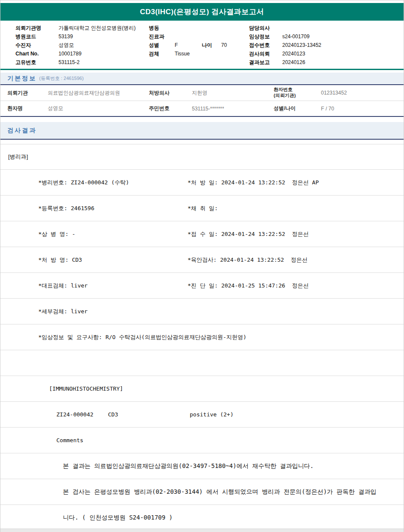 The height and width of the screenshot is (532, 404). I want to click on result-left: *병리번호: ZI24-000042 (수탁), so click(83, 183).